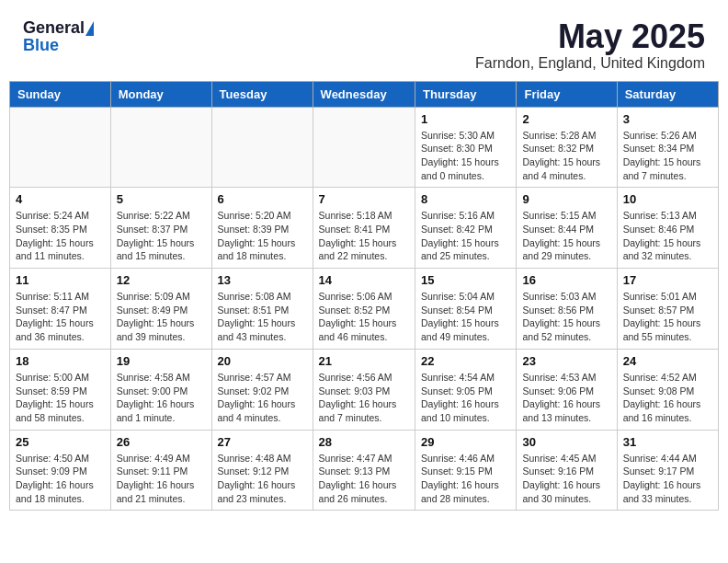 The width and height of the screenshot is (728, 563). I want to click on day-info: Sunrise: 5:20 AM Sunset: 8:39 PM Dayligh…, so click(263, 236).